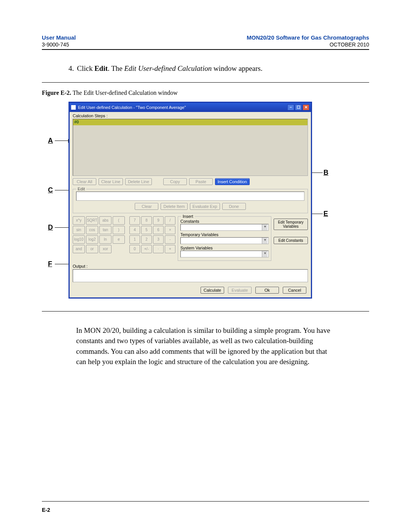 The height and width of the screenshot is (532, 411). What do you see at coordinates (79, 249) in the screenshot?
I see `key-and: and` at bounding box center [79, 249].